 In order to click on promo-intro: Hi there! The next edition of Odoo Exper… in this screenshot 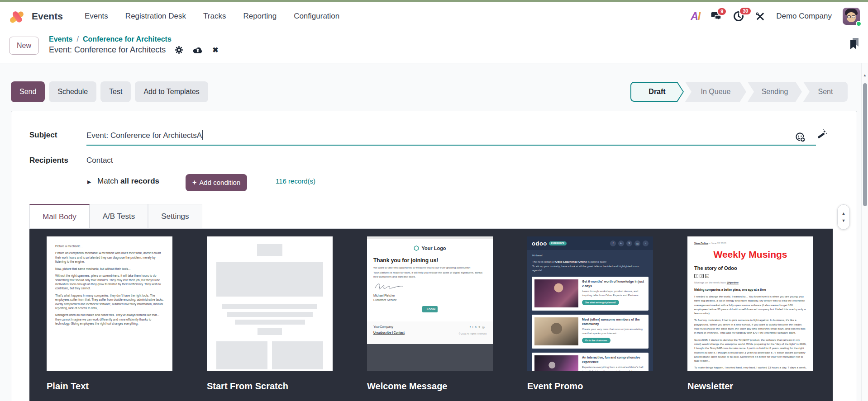, I will do `click(590, 263)`.